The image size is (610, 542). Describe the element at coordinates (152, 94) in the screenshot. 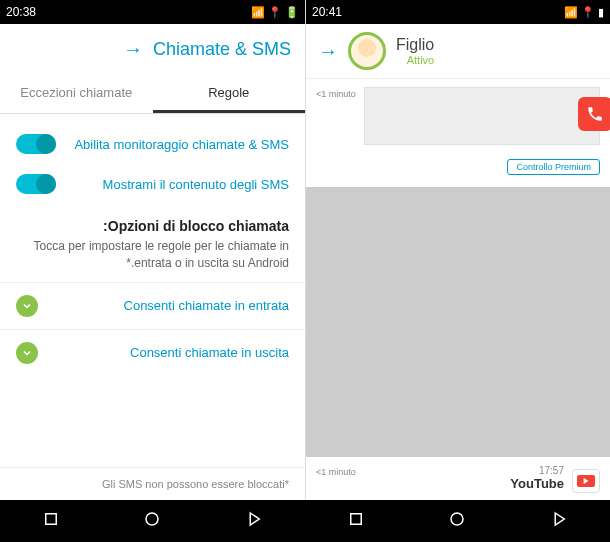

I see `tabs: Regole Eccezioni chiamate` at that location.